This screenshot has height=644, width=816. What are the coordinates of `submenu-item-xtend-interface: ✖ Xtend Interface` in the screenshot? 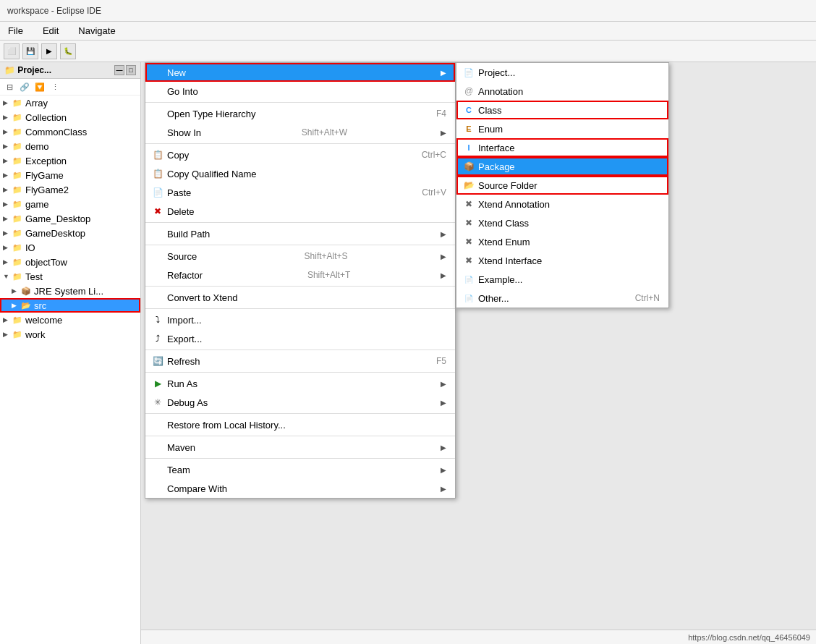 It's located at (563, 260).